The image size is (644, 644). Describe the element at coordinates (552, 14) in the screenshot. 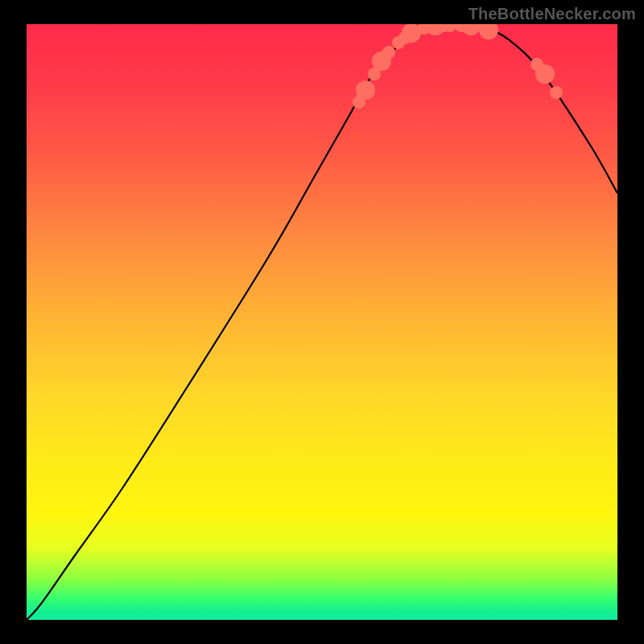

I see `watermark-text: TheBottleNecker.com` at that location.